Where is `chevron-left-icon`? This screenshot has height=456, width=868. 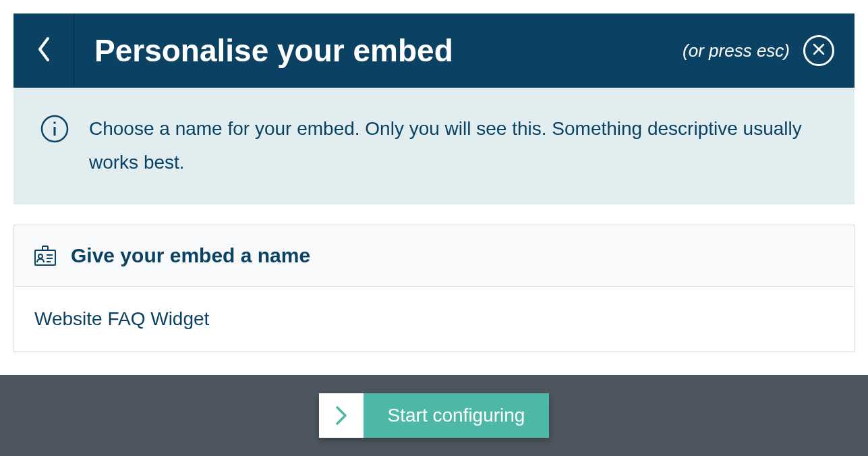
chevron-left-icon is located at coordinates (44, 51).